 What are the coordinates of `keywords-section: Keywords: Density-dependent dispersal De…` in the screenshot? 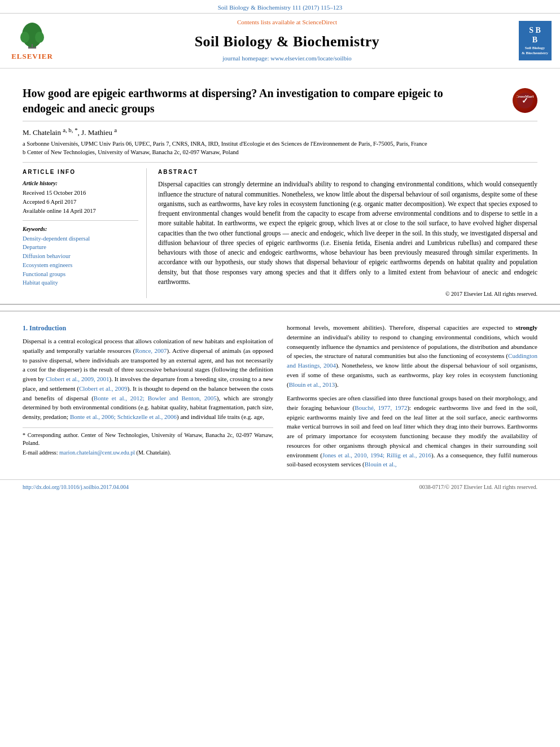 It's located at (80, 256).